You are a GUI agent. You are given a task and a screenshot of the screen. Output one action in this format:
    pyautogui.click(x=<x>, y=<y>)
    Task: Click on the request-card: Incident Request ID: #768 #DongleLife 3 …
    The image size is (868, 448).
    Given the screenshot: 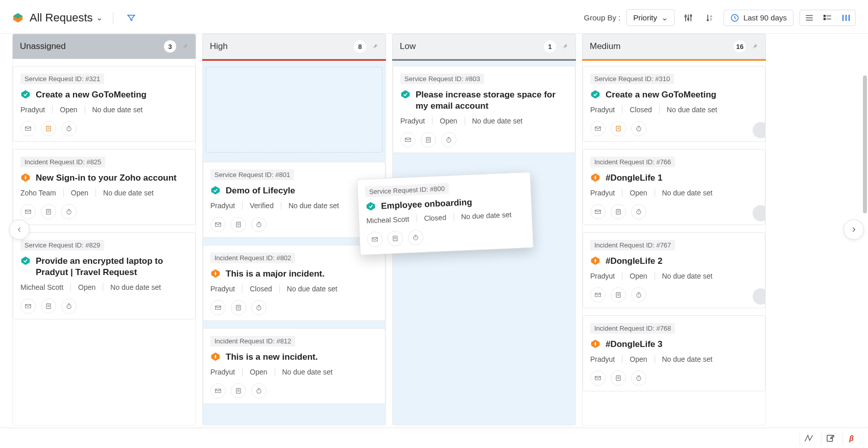 What is the action you would take?
    pyautogui.click(x=674, y=353)
    